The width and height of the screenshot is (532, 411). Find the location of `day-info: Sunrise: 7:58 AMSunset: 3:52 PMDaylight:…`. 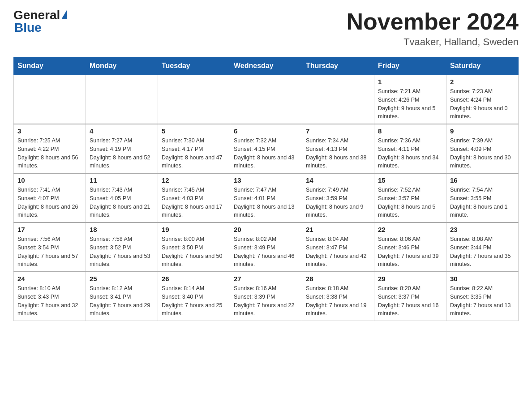

day-info: Sunrise: 7:58 AMSunset: 3:52 PMDaylight:… is located at coordinates (122, 252).